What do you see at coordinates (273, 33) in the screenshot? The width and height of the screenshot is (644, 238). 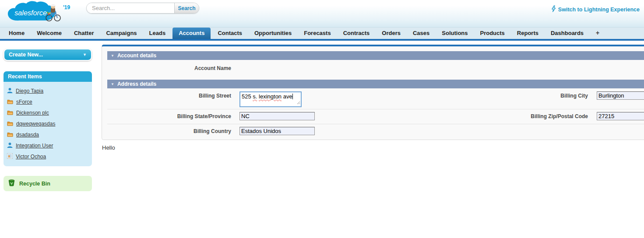 I see `tab-opportunities: Opportunities` at bounding box center [273, 33].